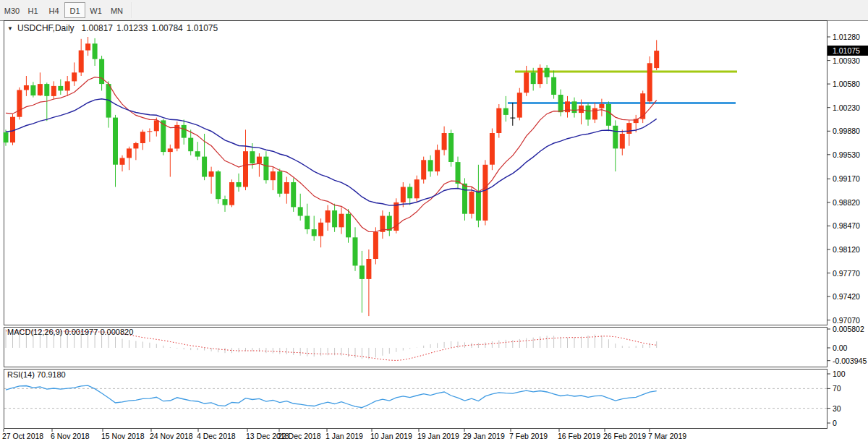  Describe the element at coordinates (848, 51) in the screenshot. I see `current-price-box: 1.01075` at that location.